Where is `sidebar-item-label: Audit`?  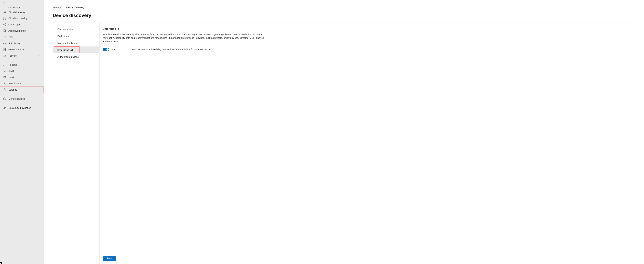
sidebar-item-label: Audit is located at coordinates (11, 71).